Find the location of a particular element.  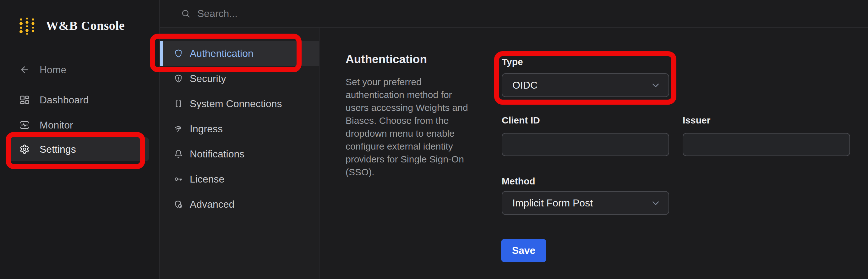

monitor-pulse-icon is located at coordinates (25, 125).